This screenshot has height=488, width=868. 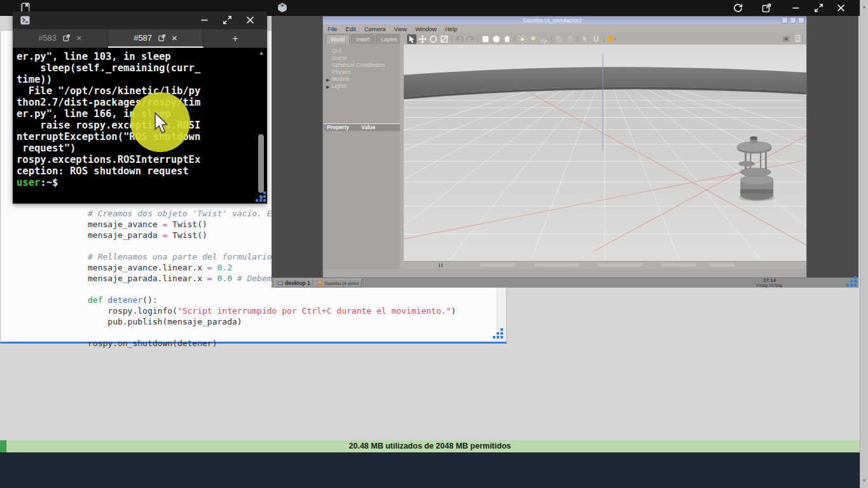 I want to click on redo-tool-icon, so click(x=471, y=39).